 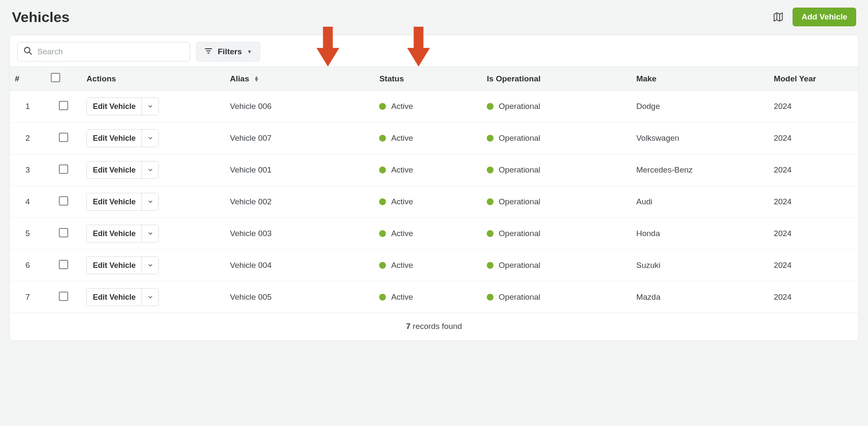 I want to click on add-vehicle-button: Add Vehicle, so click(x=824, y=17).